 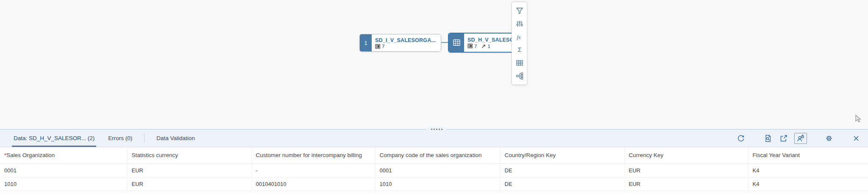 I want to click on panel-tab-bar: Data: SD_H_V_SALESOR... (2) Errors (0) D…, so click(x=434, y=138).